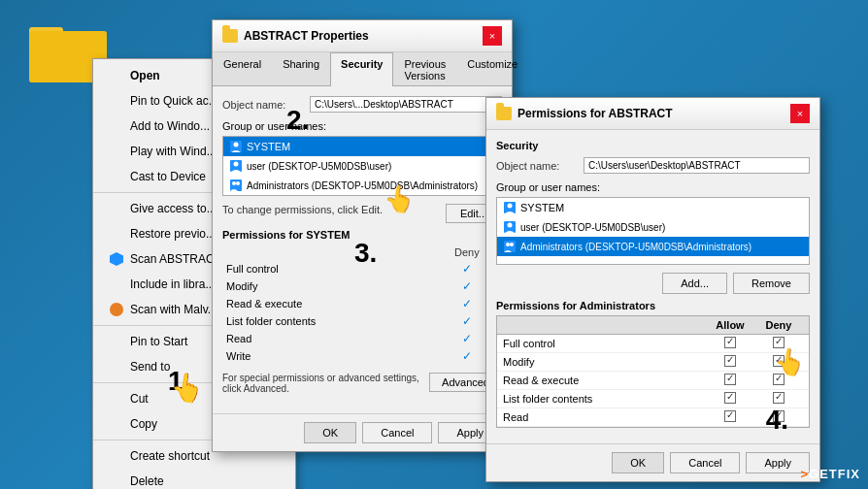 The width and height of the screenshot is (868, 489). I want to click on tab-customize: Customize, so click(492, 70).